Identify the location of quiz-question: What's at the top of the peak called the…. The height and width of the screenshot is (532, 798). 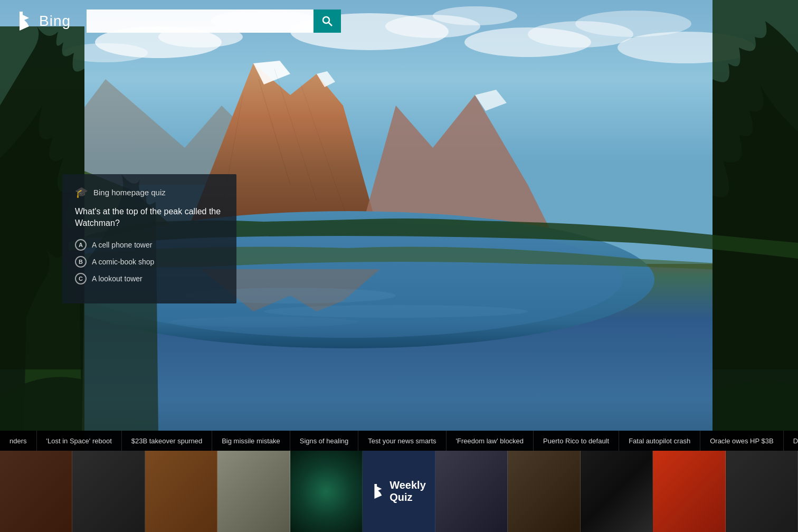
(149, 217).